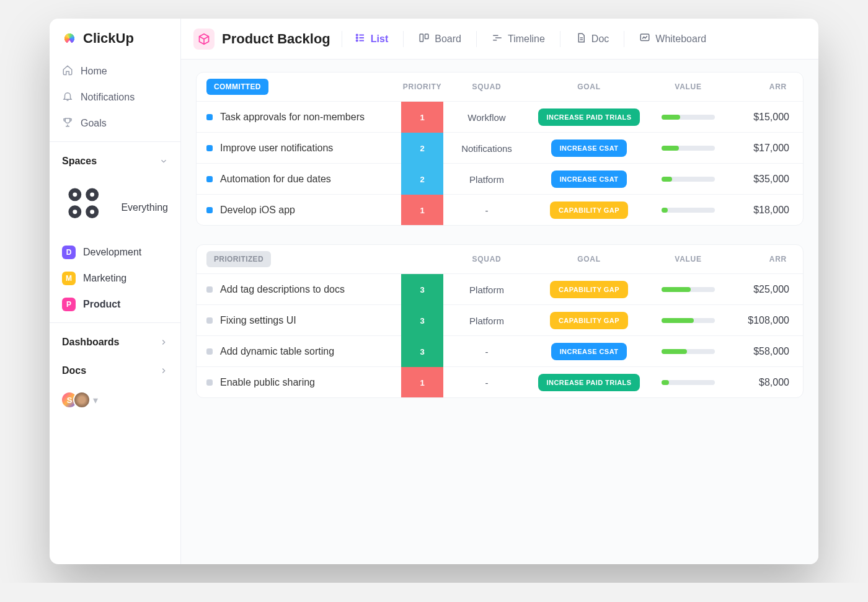 The height and width of the screenshot is (602, 868). I want to click on space-label: Product, so click(102, 304).